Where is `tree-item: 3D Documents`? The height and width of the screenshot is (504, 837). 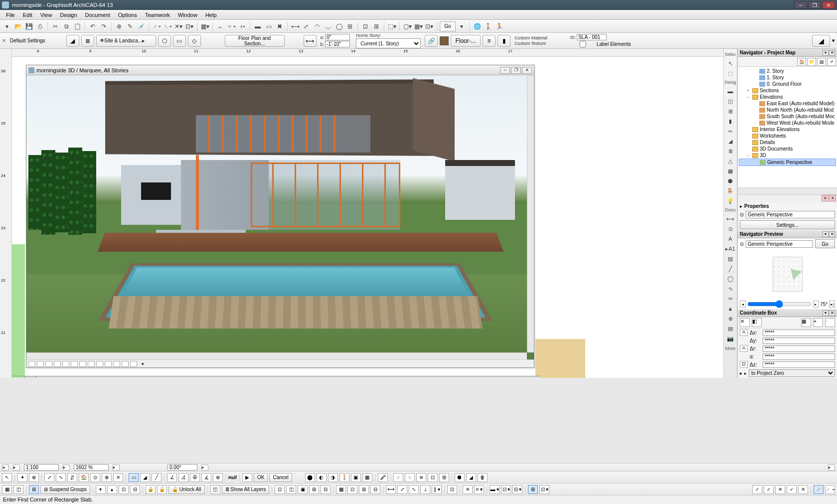 tree-item: 3D Documents is located at coordinates (788, 149).